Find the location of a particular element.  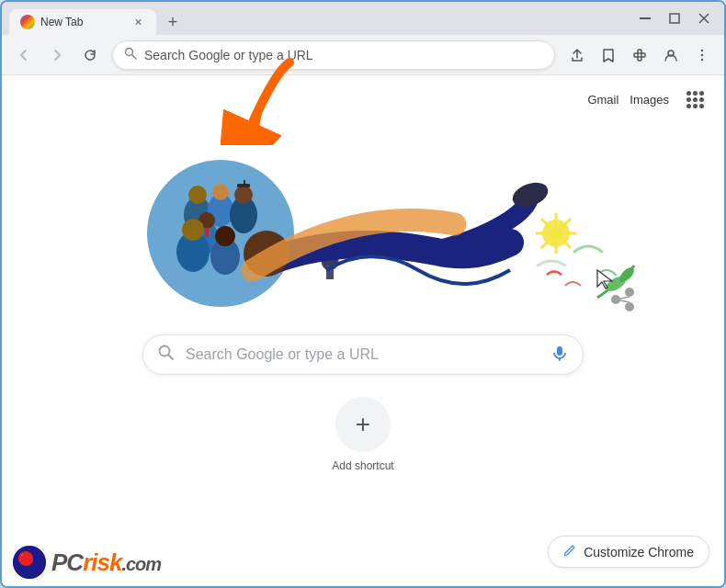

search-icon is located at coordinates (130, 55).